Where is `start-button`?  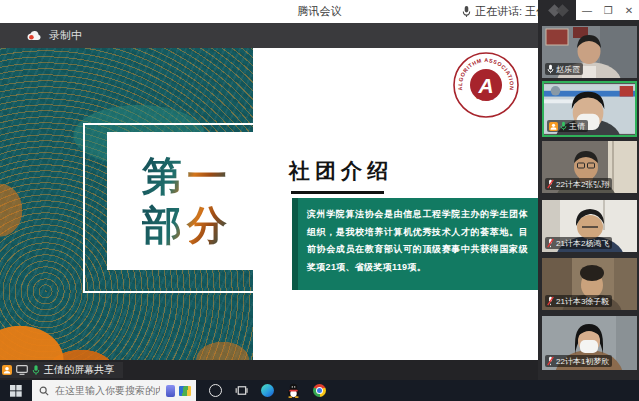
start-button is located at coordinates (16, 390).